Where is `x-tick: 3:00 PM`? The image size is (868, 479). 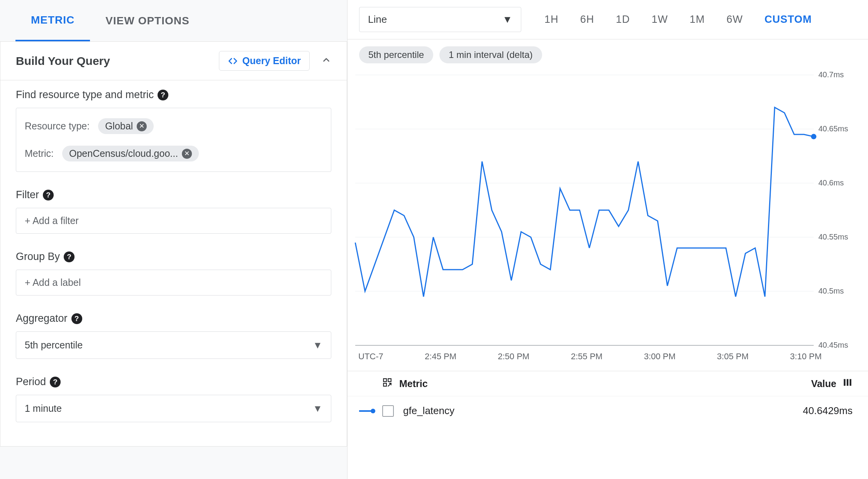
x-tick: 3:00 PM is located at coordinates (660, 357).